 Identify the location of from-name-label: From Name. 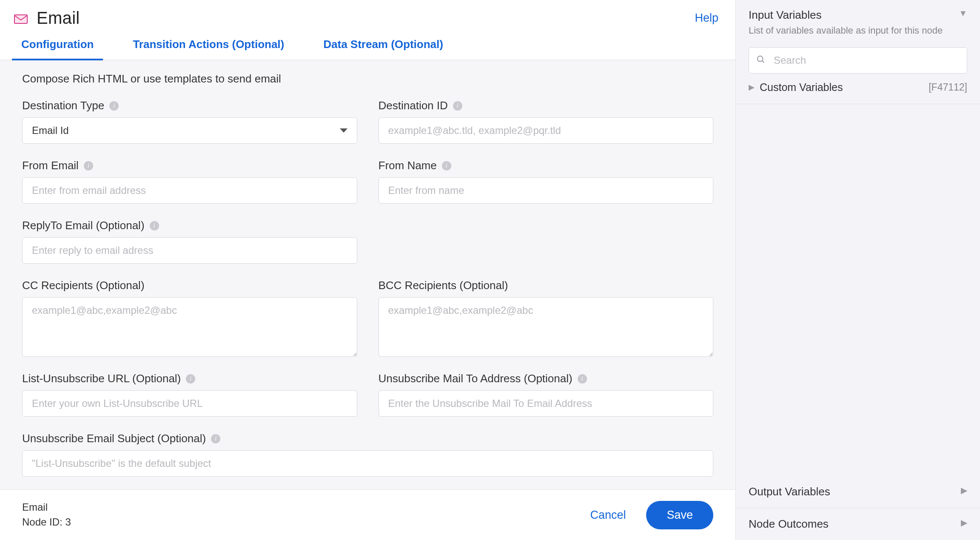
(407, 166).